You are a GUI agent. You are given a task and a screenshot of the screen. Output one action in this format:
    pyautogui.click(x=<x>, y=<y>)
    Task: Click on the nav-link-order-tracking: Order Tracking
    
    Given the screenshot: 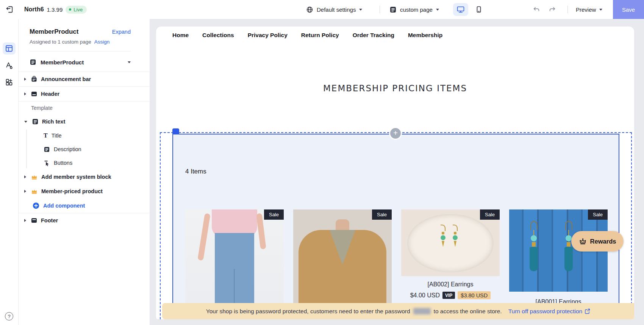 What is the action you would take?
    pyautogui.click(x=374, y=35)
    